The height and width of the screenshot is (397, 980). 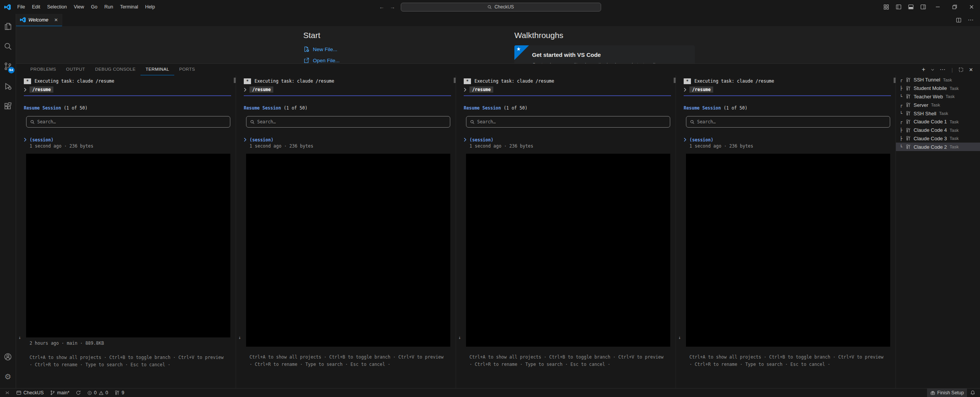 I want to click on panel-tab-problems: PROBLEMS, so click(x=43, y=70).